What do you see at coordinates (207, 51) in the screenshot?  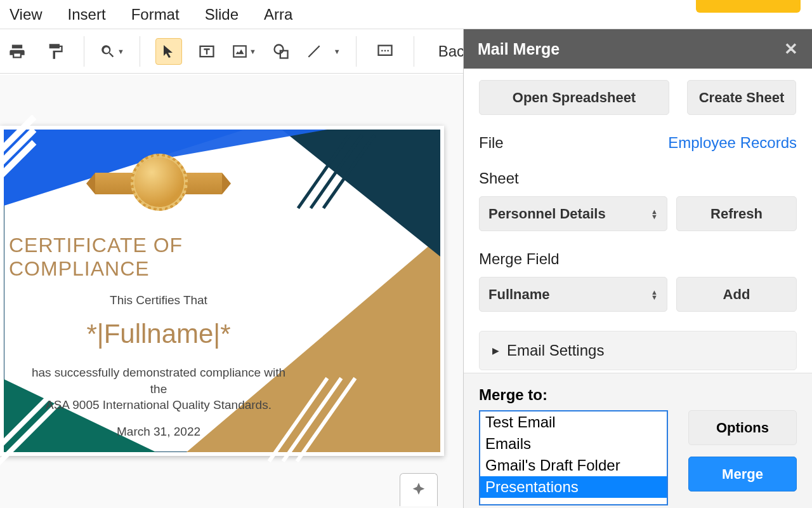 I see `textbox-tool-icon` at bounding box center [207, 51].